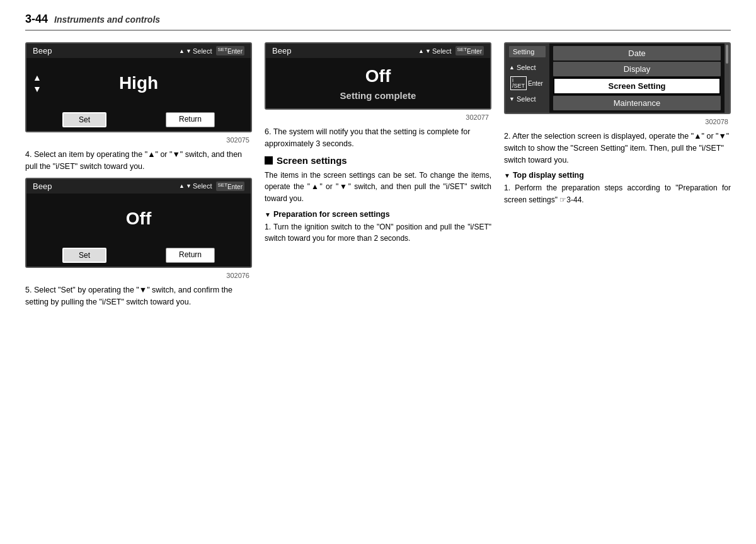 This screenshot has height=544, width=756. What do you see at coordinates (139, 219) in the screenshot?
I see `device-main-2: Off` at bounding box center [139, 219].